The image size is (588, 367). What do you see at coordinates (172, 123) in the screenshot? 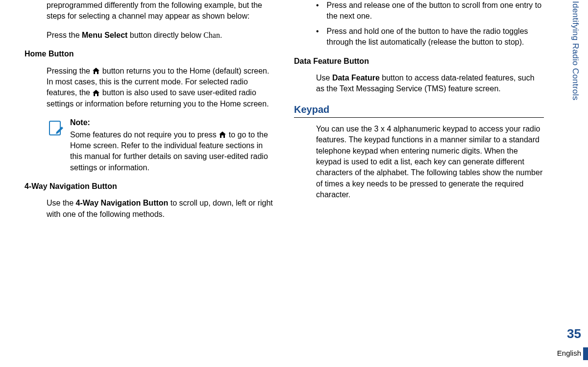
I see `note-label: Note:` at bounding box center [172, 123].